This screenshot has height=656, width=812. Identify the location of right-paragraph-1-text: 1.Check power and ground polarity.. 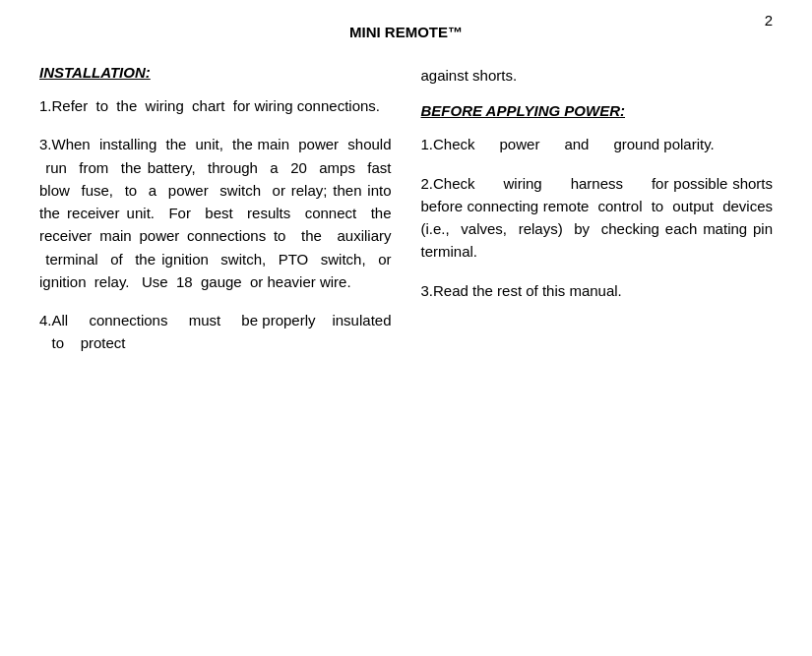
(568, 144).